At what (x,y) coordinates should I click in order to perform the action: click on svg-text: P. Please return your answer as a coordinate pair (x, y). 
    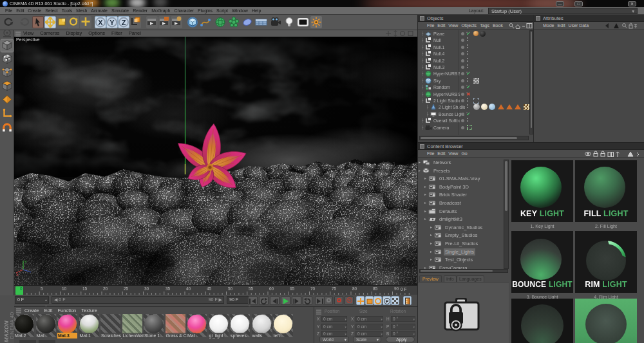
    Looking at the image, I should click on (386, 301).